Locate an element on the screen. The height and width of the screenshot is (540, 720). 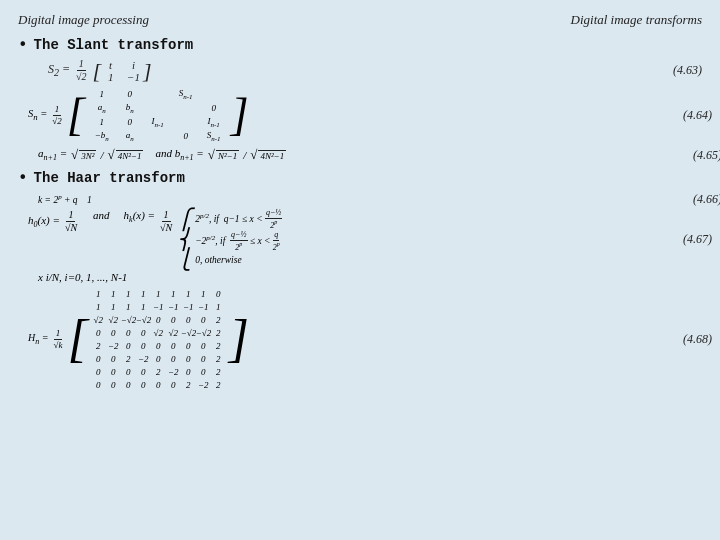
eq-number-66: (4.66) is located at coordinates (691, 200).